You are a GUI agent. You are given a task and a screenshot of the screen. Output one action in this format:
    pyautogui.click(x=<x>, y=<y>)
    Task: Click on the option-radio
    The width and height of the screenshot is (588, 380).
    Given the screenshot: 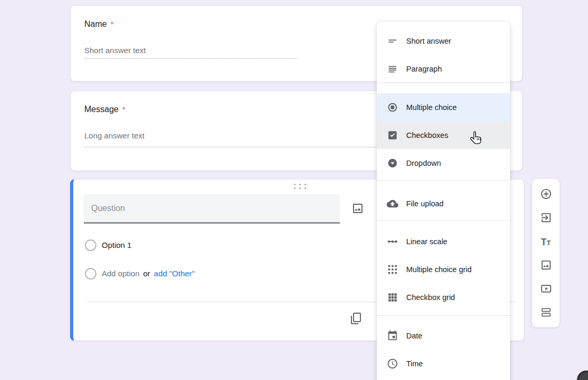 What is the action you would take?
    pyautogui.click(x=91, y=245)
    